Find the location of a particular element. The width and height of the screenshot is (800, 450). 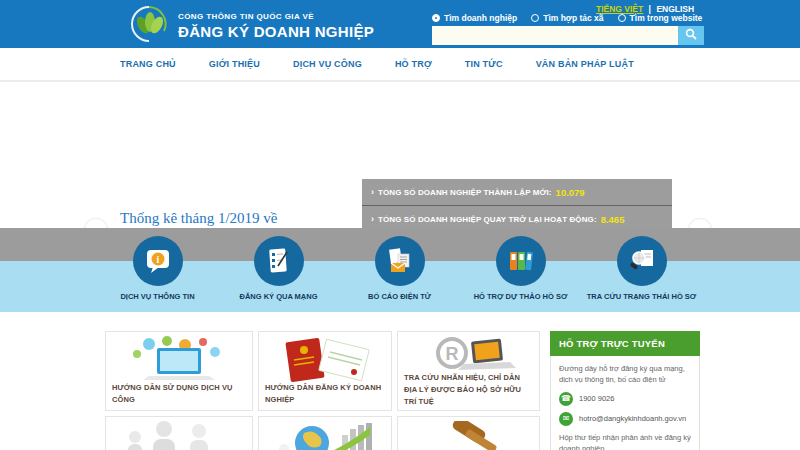

support-email-row: ✉ hotro@dangkykinhdoanh.gov.vn is located at coordinates (625, 419).